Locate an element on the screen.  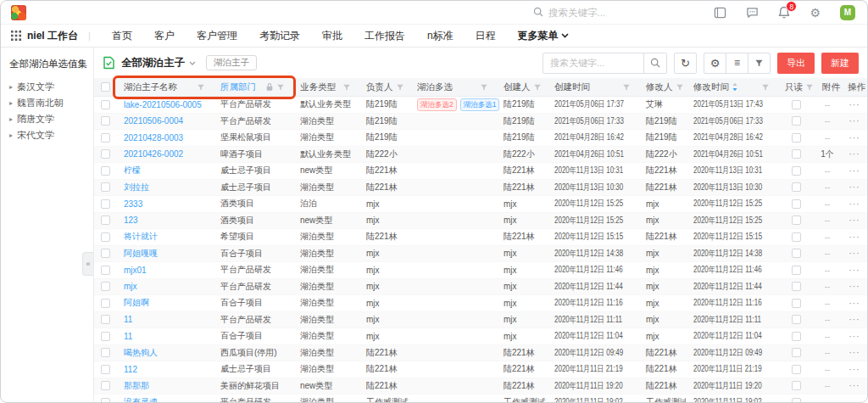
chat-icon is located at coordinates (753, 13).